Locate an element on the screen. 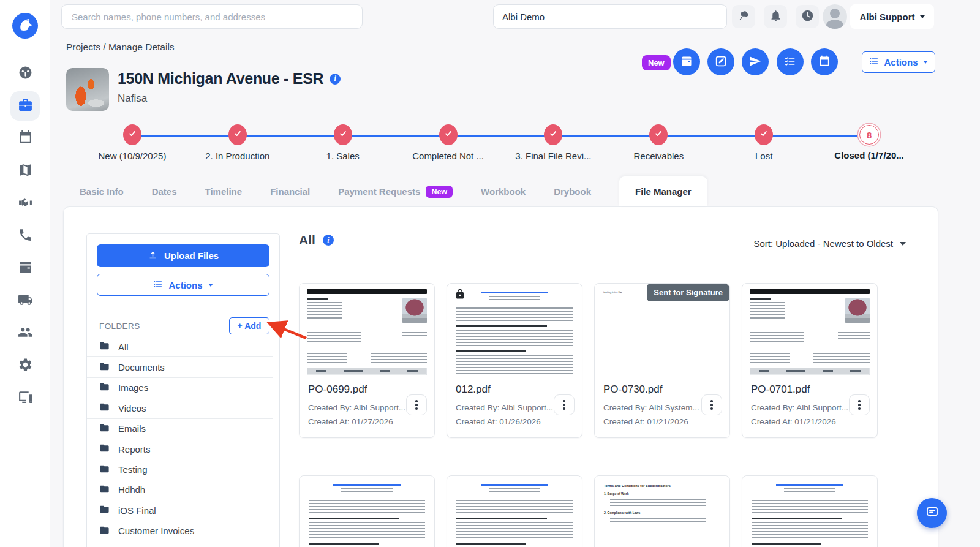 The image size is (980, 547). sidebar-item-devices is located at coordinates (25, 398).